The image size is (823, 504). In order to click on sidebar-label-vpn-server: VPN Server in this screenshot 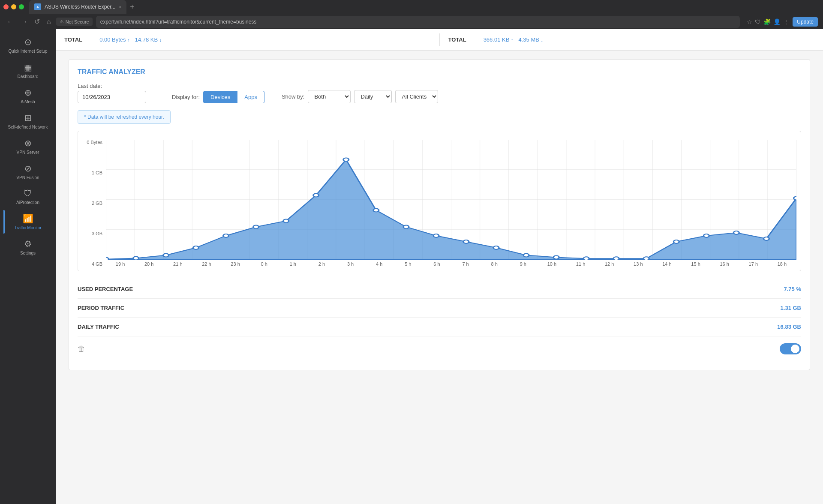, I will do `click(28, 153)`.